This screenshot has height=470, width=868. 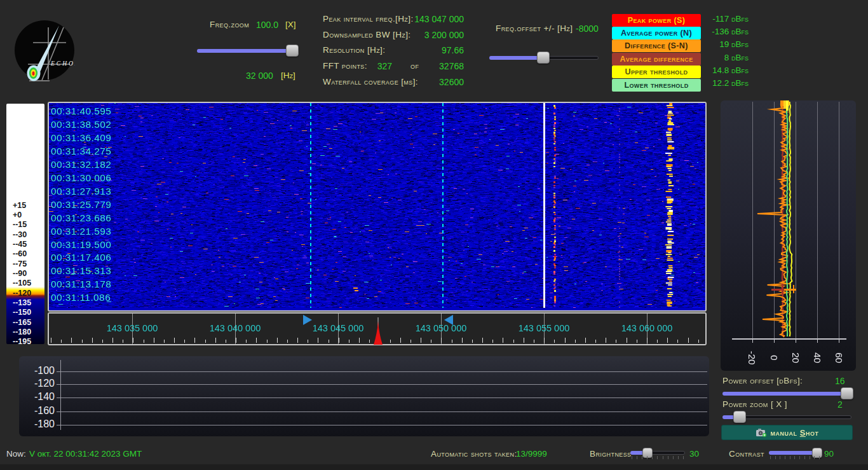 I want to click on scale-label-10: --135, so click(x=22, y=303).